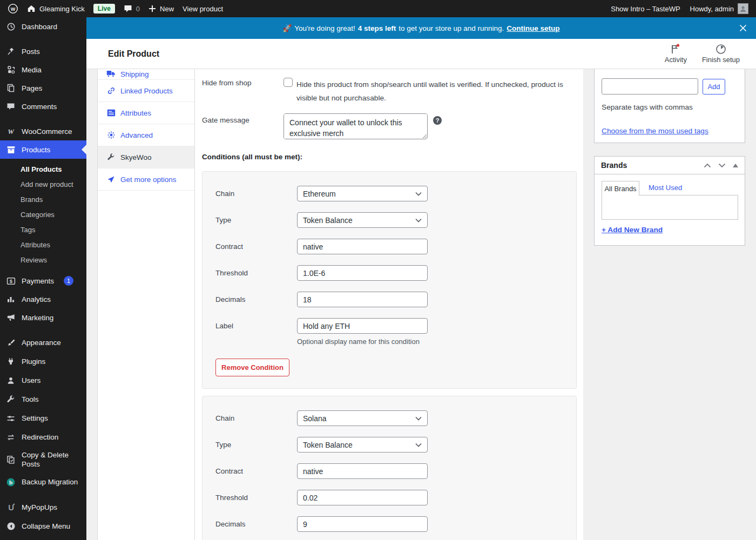 Image resolution: width=756 pixels, height=540 pixels. Describe the element at coordinates (43, 70) in the screenshot. I see `sidebar-item-media: Media` at that location.